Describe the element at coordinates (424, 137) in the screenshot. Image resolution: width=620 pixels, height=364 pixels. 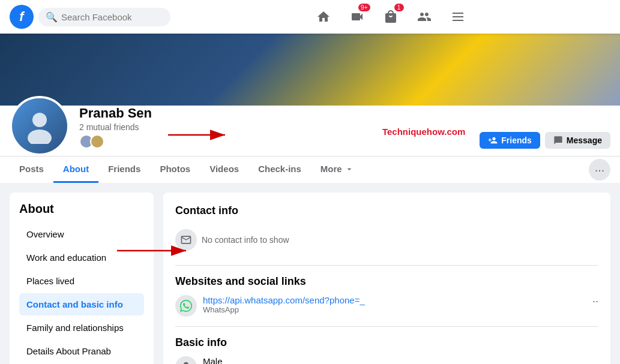
I see `brand-link: Techniquehow.com` at that location.